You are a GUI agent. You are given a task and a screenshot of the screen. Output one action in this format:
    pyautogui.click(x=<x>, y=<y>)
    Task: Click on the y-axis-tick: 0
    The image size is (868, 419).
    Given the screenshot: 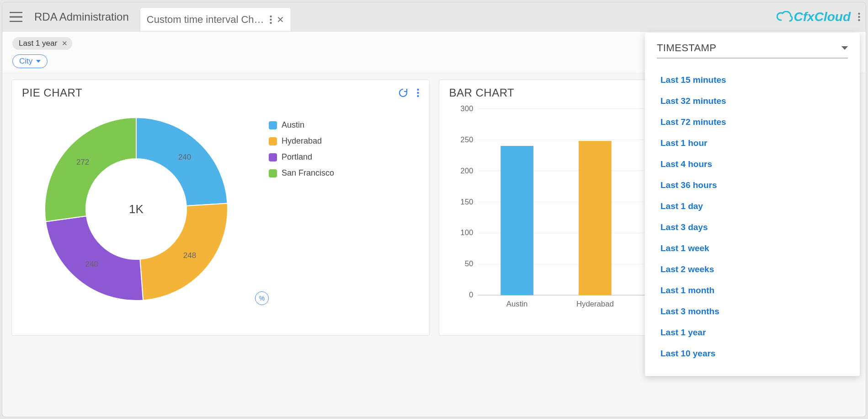 What is the action you would take?
    pyautogui.click(x=471, y=295)
    